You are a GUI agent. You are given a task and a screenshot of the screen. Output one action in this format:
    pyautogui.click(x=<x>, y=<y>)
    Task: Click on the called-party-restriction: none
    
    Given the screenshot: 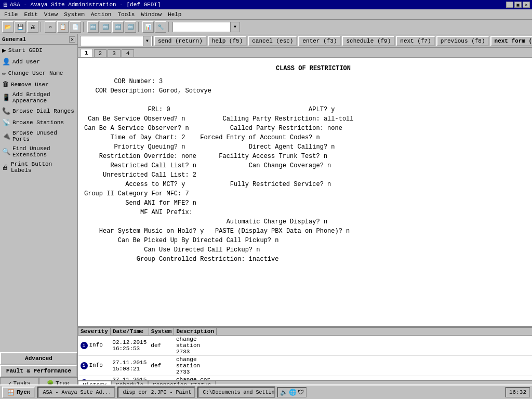 What is the action you would take?
    pyautogui.click(x=335, y=128)
    